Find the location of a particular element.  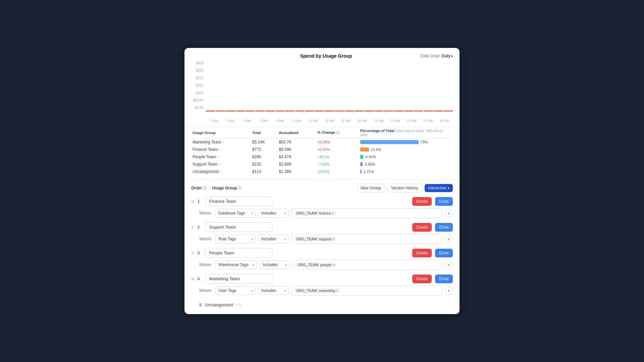

table-cell-pct: 3.33% is located at coordinates (406, 164).